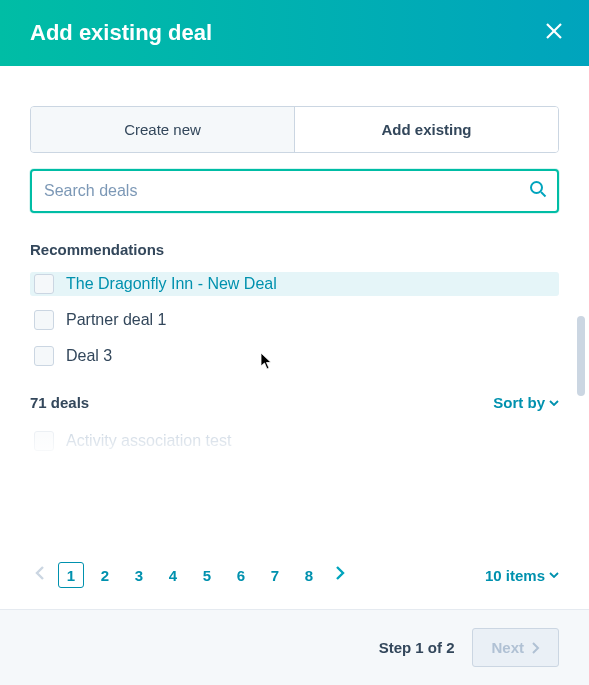 The image size is (589, 685). Describe the element at coordinates (105, 575) in the screenshot. I see `page-2: 2` at that location.